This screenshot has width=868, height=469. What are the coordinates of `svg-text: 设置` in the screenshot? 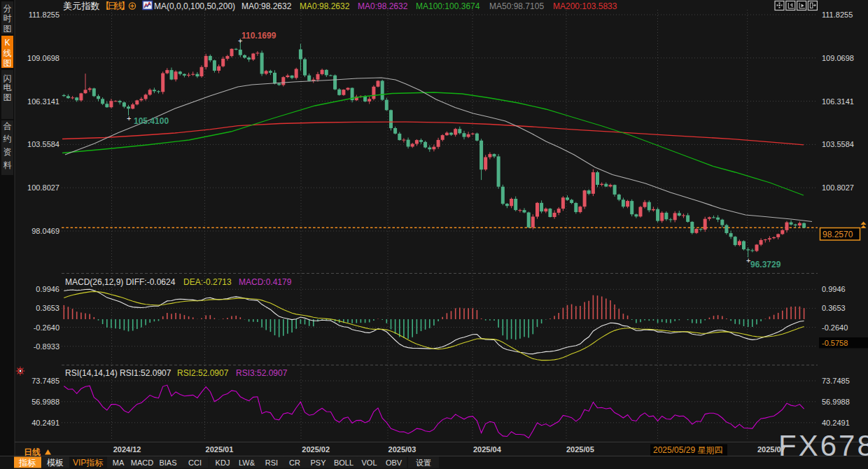 It's located at (424, 463).